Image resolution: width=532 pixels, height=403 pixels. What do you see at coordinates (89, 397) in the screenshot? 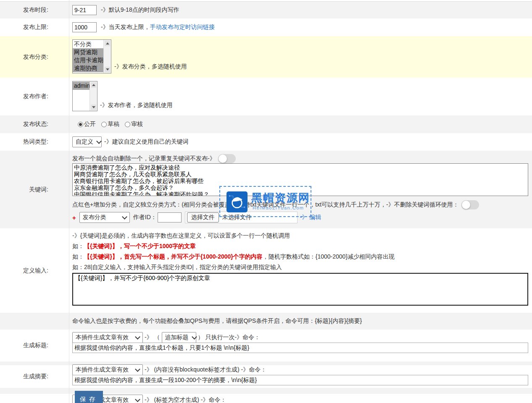
I see `save-button: 保存` at bounding box center [89, 397].